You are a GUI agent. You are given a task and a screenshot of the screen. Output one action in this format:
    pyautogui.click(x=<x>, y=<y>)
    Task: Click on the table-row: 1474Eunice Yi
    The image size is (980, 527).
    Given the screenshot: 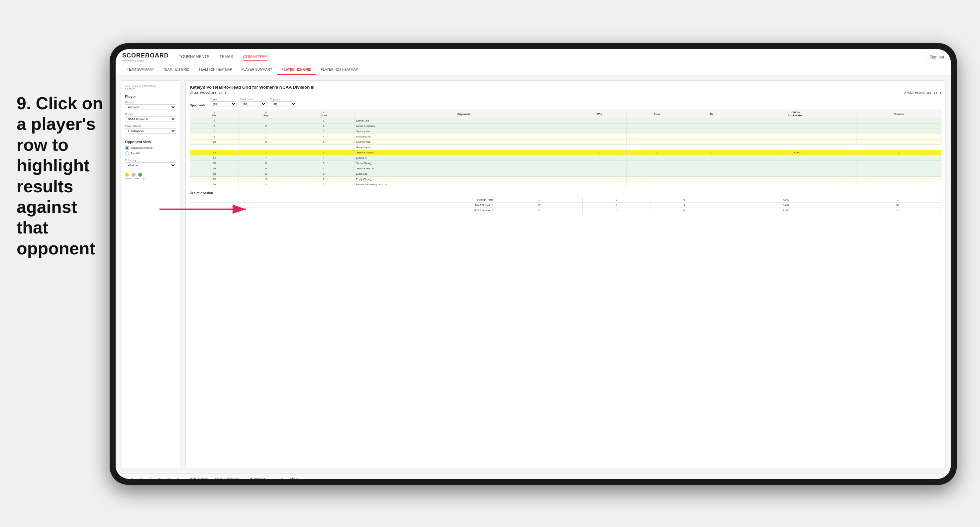 What is the action you would take?
    pyautogui.click(x=566, y=158)
    